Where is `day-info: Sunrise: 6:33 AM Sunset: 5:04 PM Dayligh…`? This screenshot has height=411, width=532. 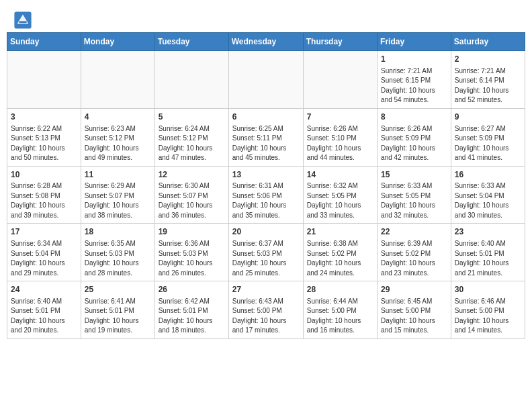 day-info: Sunrise: 6:33 AM Sunset: 5:04 PM Dayligh… is located at coordinates (488, 201).